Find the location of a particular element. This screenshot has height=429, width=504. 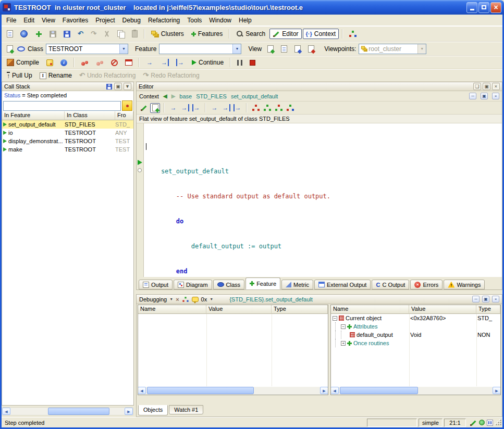

scroll-thumb is located at coordinates (200, 390).